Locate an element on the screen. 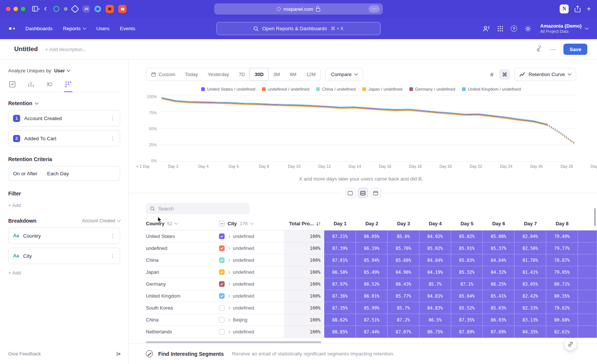 The image size is (597, 364). retention-value-cell: 86.25% is located at coordinates (498, 284).